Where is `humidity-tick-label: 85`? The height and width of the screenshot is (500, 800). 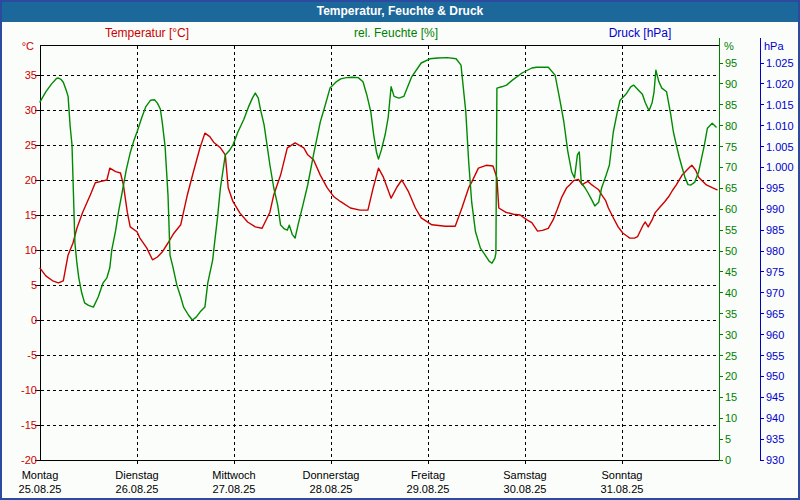 humidity-tick-label: 85 is located at coordinates (731, 105).